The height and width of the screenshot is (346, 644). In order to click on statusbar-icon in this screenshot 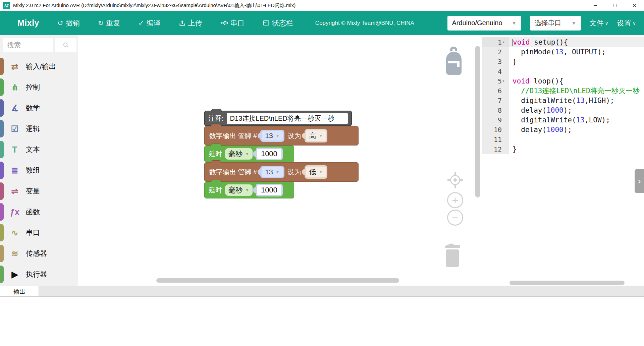, I will do `click(266, 23)`.